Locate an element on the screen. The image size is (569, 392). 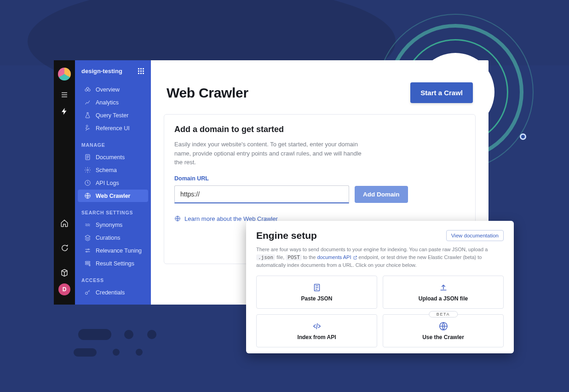
upload-icon is located at coordinates (443, 288).